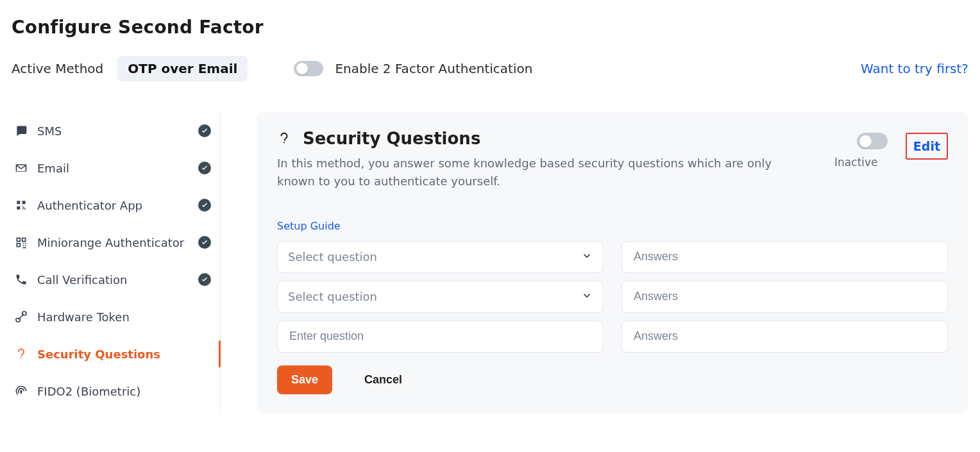  What do you see at coordinates (856, 162) in the screenshot?
I see `status-label: Inactive` at bounding box center [856, 162].